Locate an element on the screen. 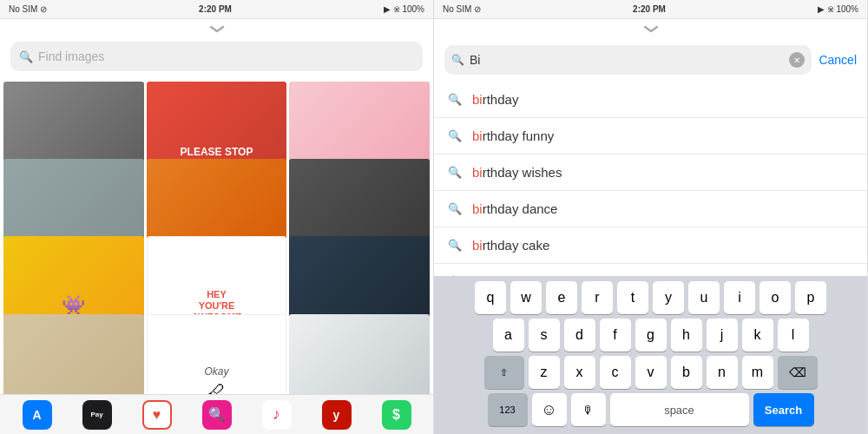 This screenshot has width=868, height=434. suggestion-text-1: birthday is located at coordinates (495, 99).